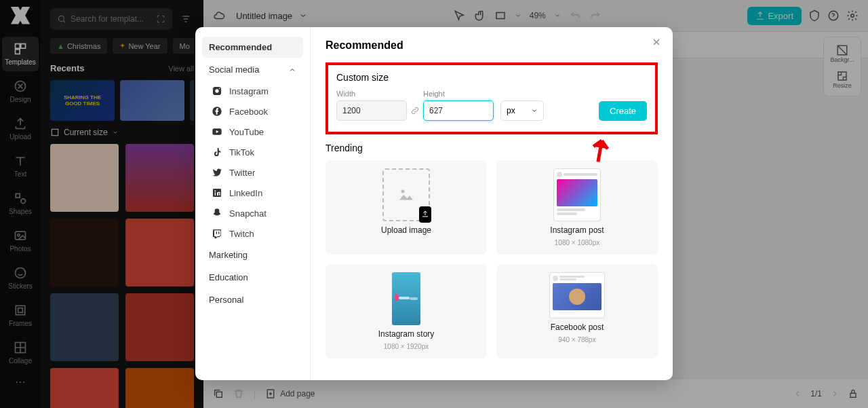 The height and width of the screenshot is (408, 868). Describe the element at coordinates (252, 255) in the screenshot. I see `menu-marketing: Marketing` at that location.